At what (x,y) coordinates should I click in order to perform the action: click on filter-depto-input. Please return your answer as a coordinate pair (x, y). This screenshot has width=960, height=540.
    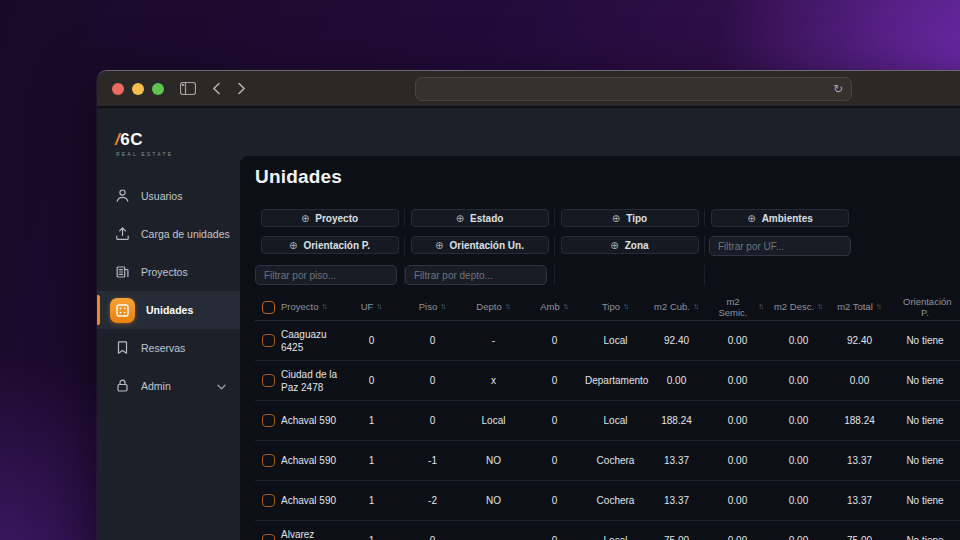
    Looking at the image, I should click on (476, 275).